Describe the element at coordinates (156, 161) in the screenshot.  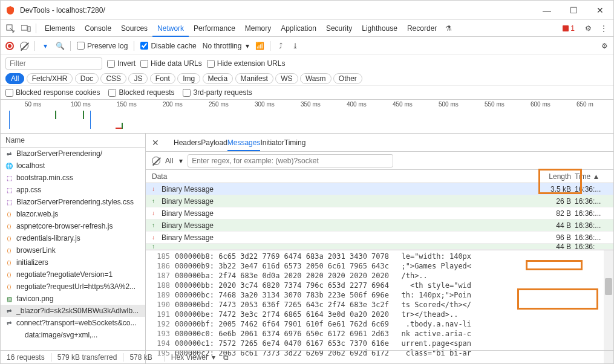
I see `clear-messages-button` at that location.